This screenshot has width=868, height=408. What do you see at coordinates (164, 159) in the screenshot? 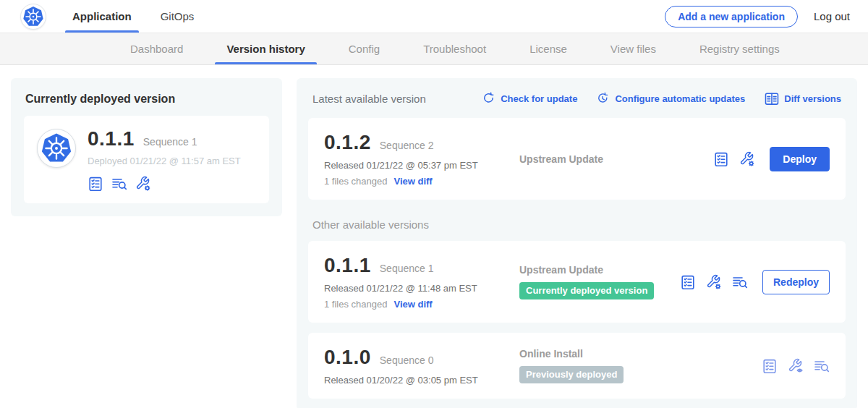
I see `deployed-version-info: 0.1.1 Sequence 1 Deployed 01/21/22 @ 11:…` at bounding box center [164, 159].